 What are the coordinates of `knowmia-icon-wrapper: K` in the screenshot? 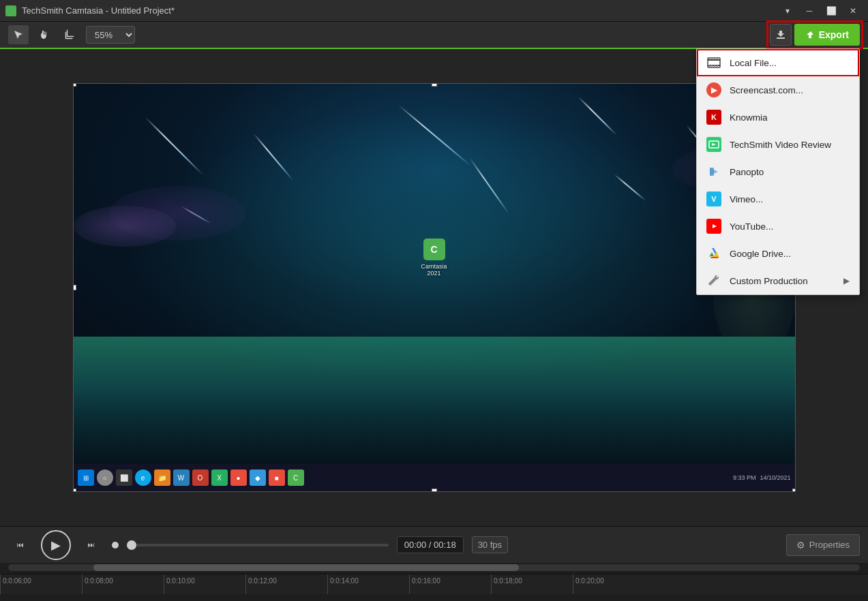 It's located at (714, 117).